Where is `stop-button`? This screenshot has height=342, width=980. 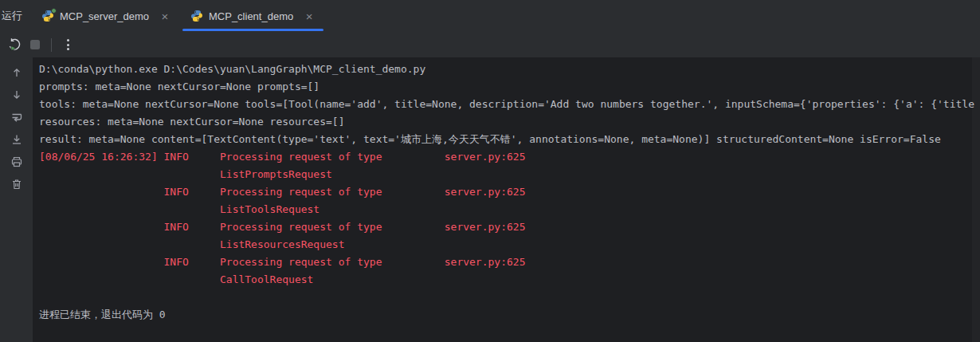 stop-button is located at coordinates (35, 45).